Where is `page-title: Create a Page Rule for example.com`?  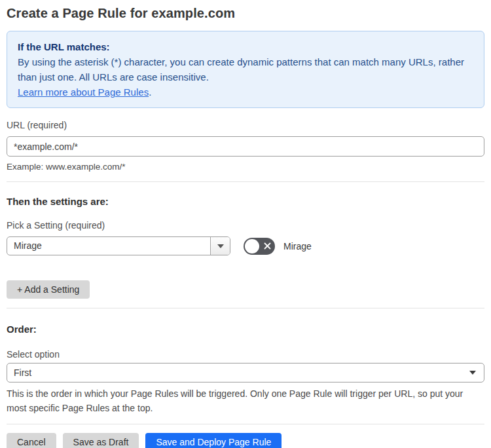
page-title: Create a Page Rule for example.com is located at coordinates (245, 13).